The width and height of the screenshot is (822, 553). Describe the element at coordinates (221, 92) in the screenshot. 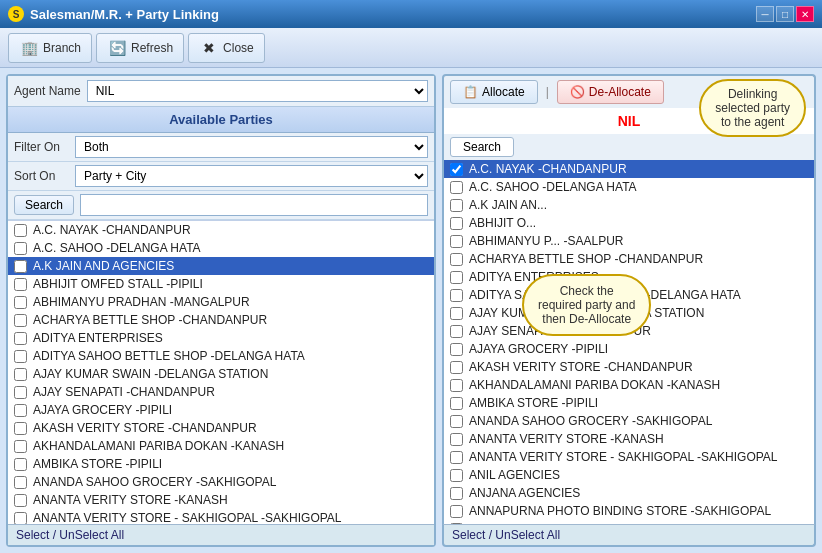

I see `agent-row: Agent Name NIL` at that location.